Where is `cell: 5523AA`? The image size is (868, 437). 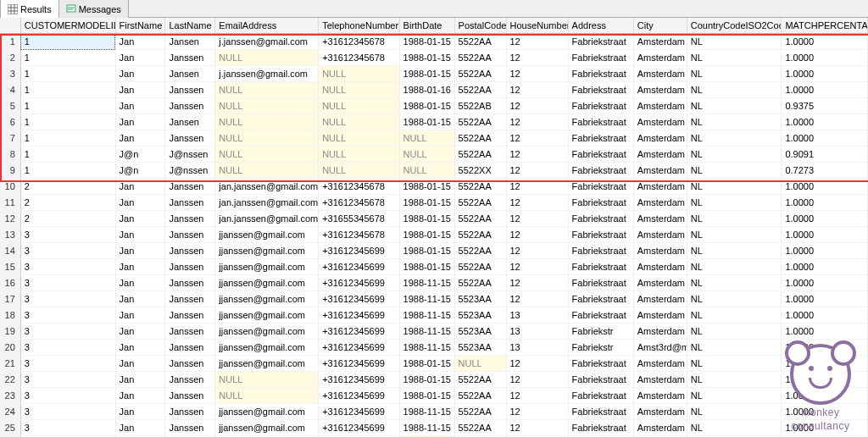
cell: 5523AA is located at coordinates (480, 332).